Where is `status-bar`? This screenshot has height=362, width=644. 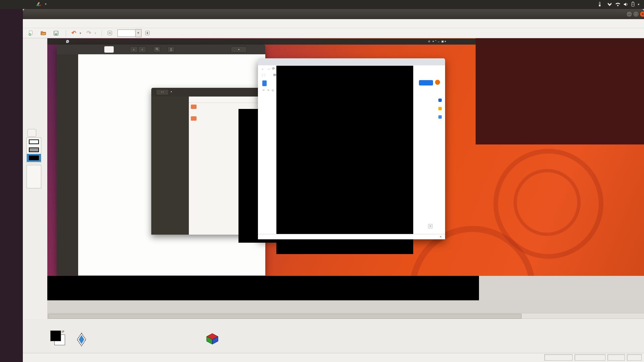
status-bar is located at coordinates (333, 357).